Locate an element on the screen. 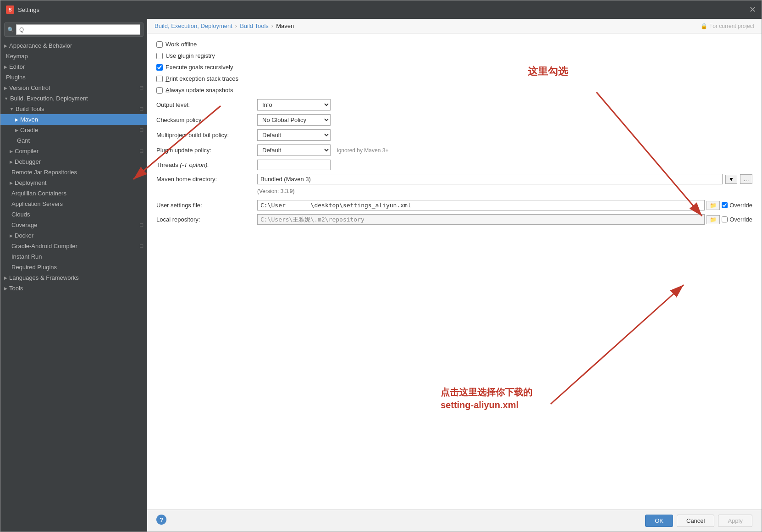 This screenshot has height=532, width=762. local-repo-override-checkbox is located at coordinates (724, 219).